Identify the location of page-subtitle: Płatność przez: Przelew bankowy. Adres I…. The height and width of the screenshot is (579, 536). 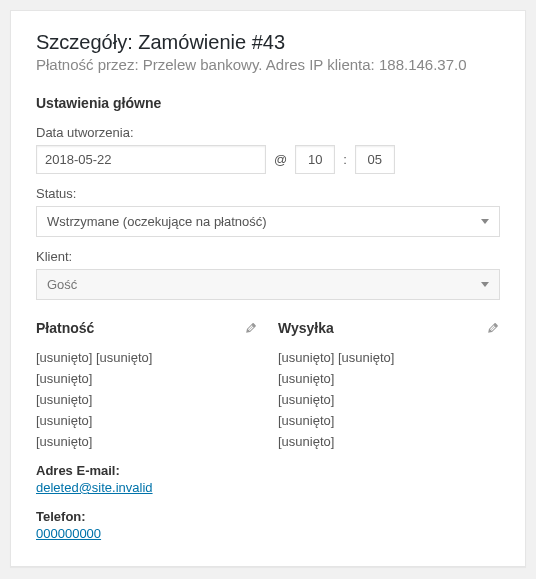
(268, 64).